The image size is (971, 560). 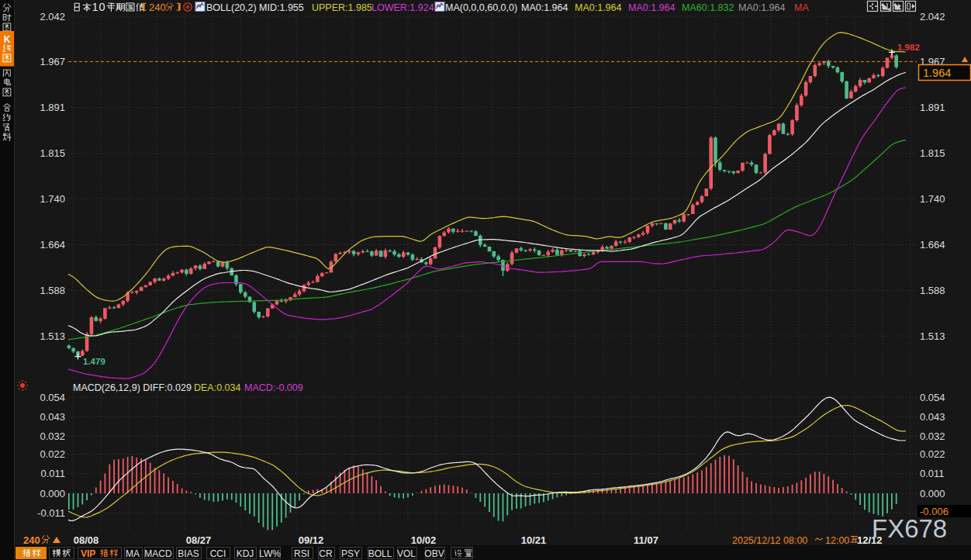 I want to click on svg-text: MA60:1.832, so click(x=707, y=8).